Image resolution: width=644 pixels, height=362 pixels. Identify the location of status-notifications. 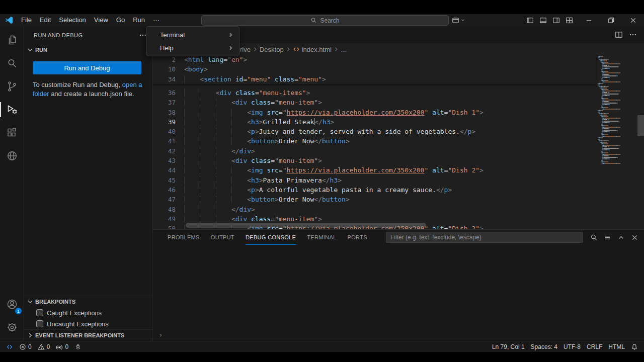
(634, 347).